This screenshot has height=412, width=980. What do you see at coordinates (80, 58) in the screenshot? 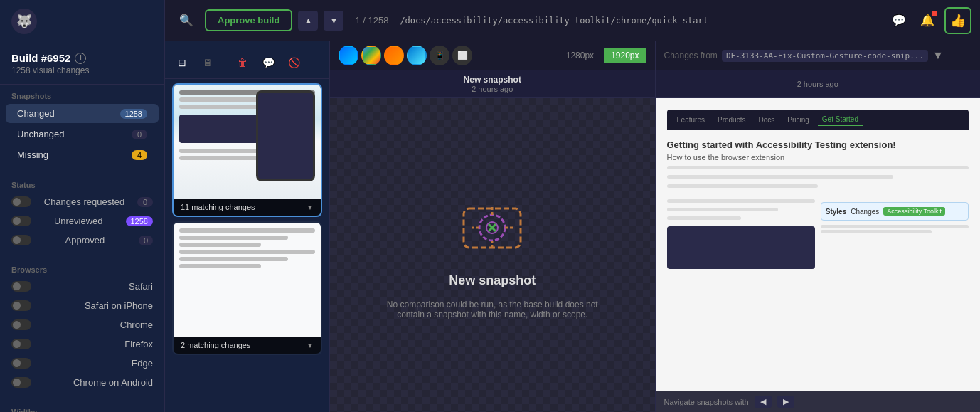
I see `info-icon: i` at bounding box center [80, 58].